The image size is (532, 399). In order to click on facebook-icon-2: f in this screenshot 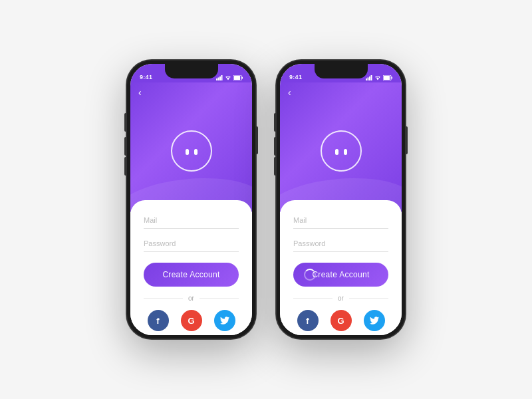, I will do `click(308, 321)`.